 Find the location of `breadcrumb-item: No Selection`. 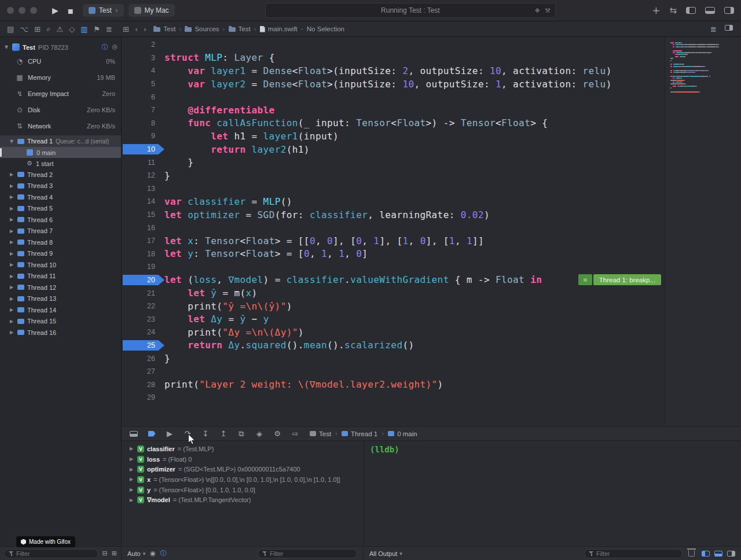

breadcrumb-item: No Selection is located at coordinates (325, 29).